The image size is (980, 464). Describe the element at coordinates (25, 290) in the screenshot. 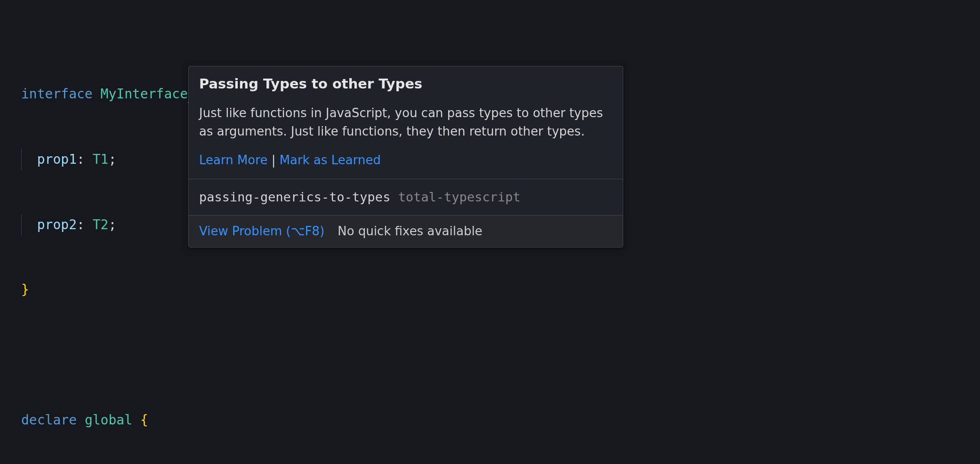

I see `brace-close: }` at that location.